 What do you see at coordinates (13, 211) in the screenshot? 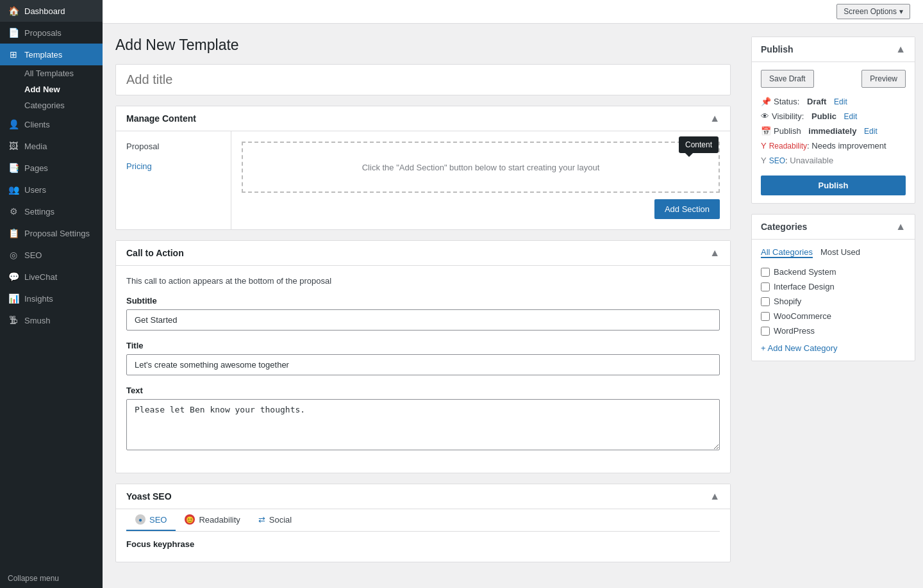
I see `settings-icon: ⚙` at bounding box center [13, 211].